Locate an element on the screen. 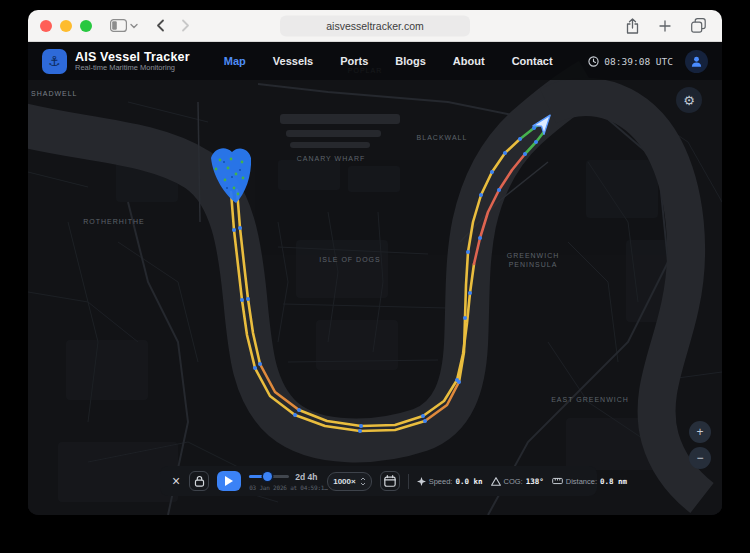 The image size is (750, 553). chevron-right-icon is located at coordinates (186, 26).